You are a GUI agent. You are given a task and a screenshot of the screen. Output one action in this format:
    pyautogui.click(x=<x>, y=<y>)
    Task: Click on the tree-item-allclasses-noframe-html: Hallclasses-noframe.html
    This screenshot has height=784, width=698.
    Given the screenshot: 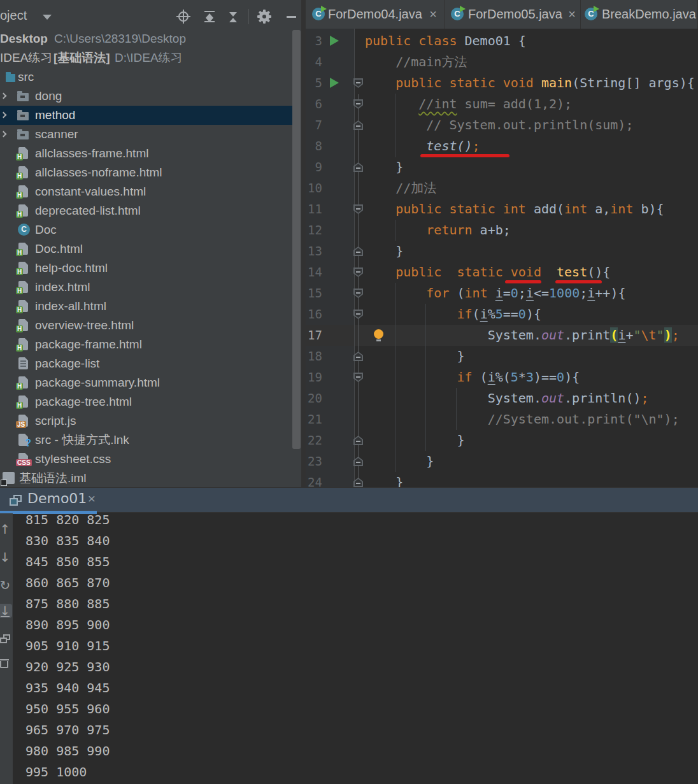 What is the action you would take?
    pyautogui.click(x=146, y=173)
    